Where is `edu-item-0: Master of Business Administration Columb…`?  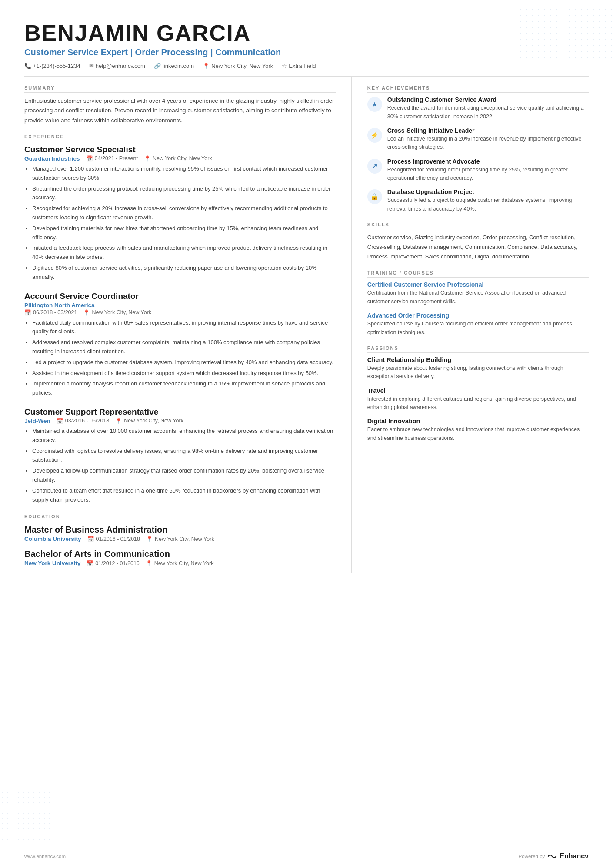 edu-item-0: Master of Business Administration Columb… is located at coordinates (180, 533).